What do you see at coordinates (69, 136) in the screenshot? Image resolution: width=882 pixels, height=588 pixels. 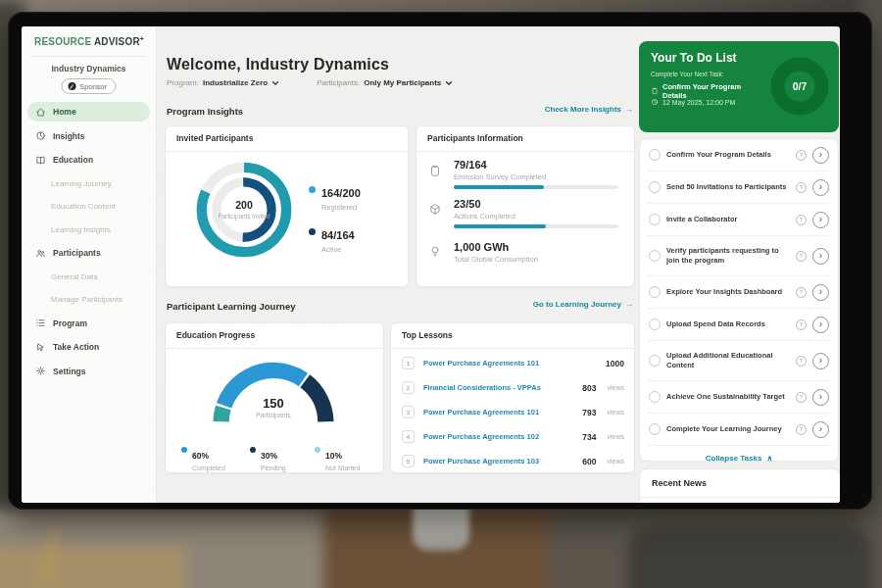 I see `sidebar-item-label: Insights` at bounding box center [69, 136].